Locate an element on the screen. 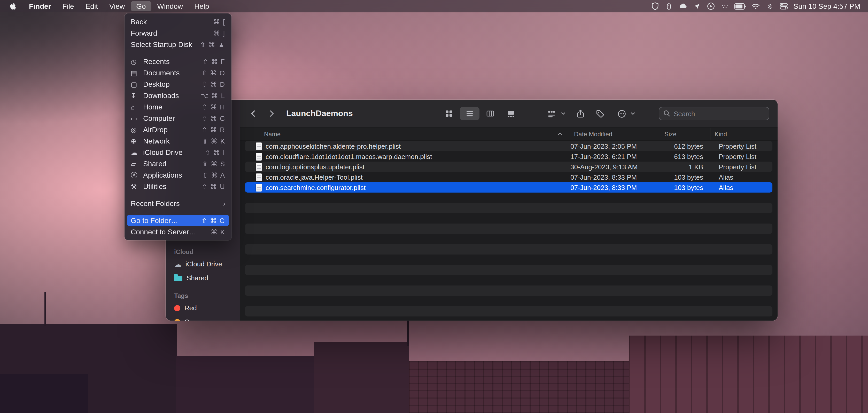 This screenshot has width=868, height=413. mouse-icon is located at coordinates (669, 6).